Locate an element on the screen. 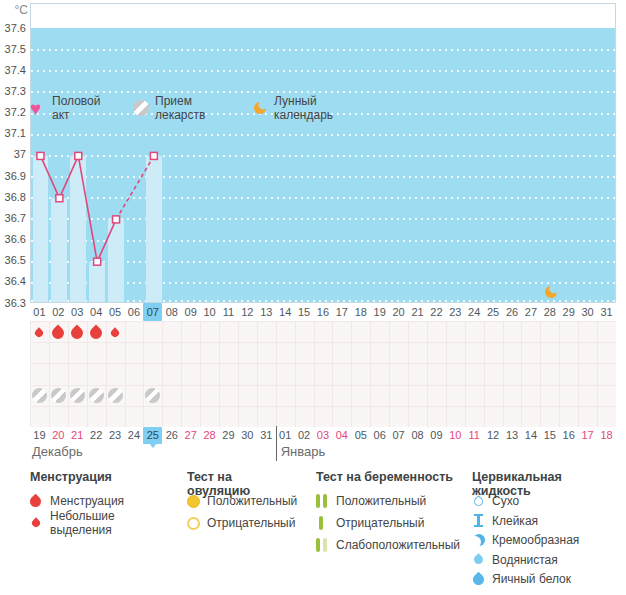 The image size is (626, 595). cycle-day-label: 04 is located at coordinates (96, 312).